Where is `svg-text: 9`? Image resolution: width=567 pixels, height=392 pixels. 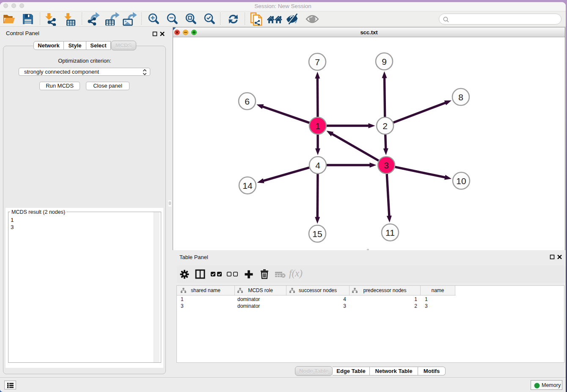
svg-text: 9 is located at coordinates (384, 62).